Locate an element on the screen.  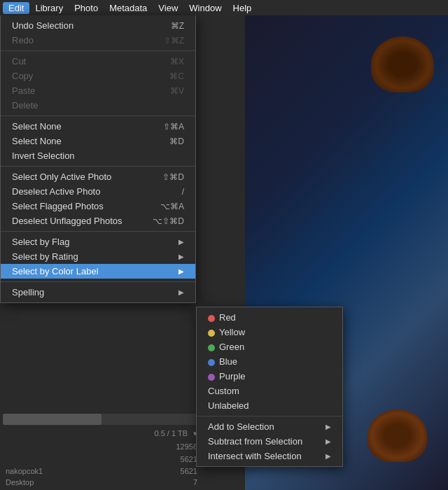
menu-delete-label: Delete is located at coordinates (25, 105).